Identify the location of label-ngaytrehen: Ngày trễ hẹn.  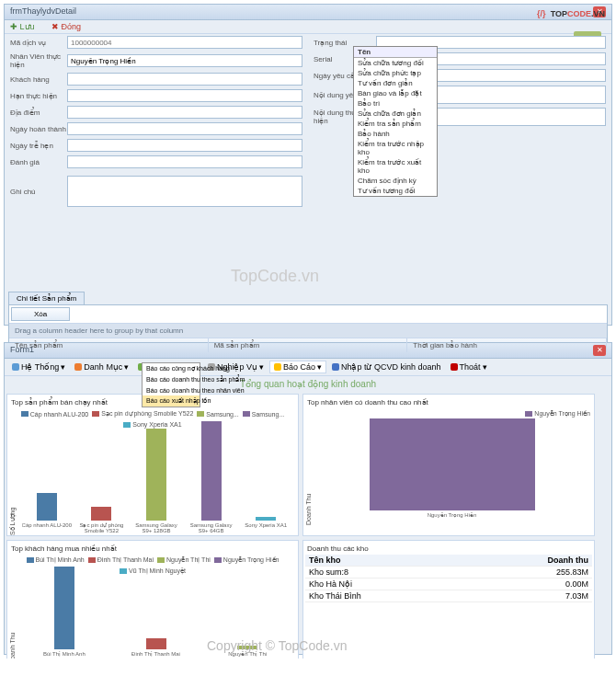
(39, 145).